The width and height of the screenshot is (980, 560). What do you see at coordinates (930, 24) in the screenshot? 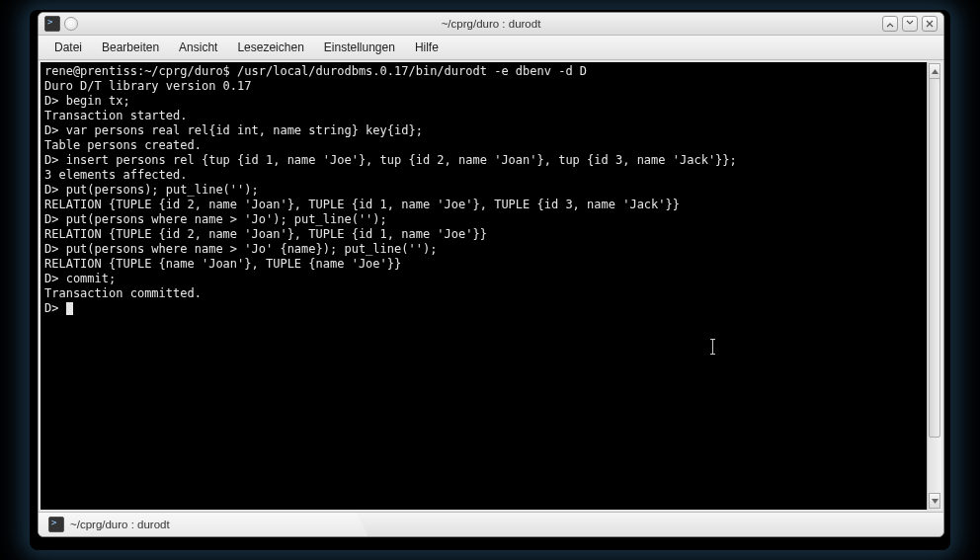
I see `close-button` at bounding box center [930, 24].